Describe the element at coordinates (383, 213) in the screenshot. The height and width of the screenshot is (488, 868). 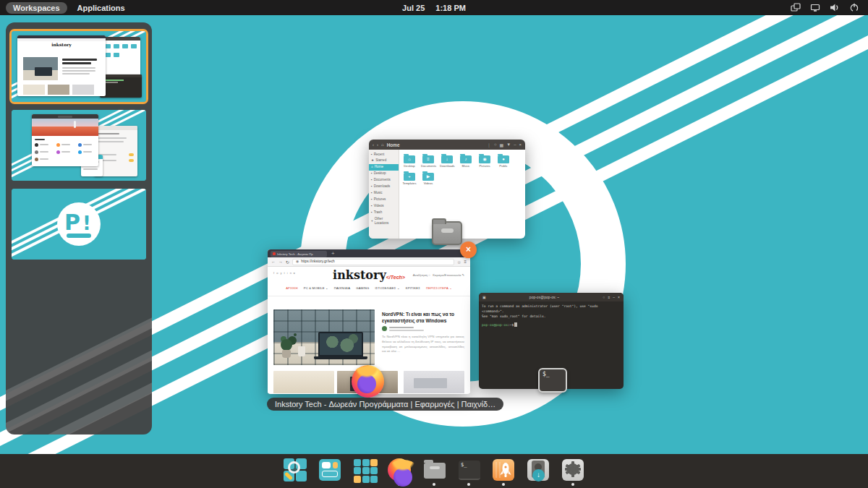
I see `files-sidebar-item-trash: ▪Trash` at that location.